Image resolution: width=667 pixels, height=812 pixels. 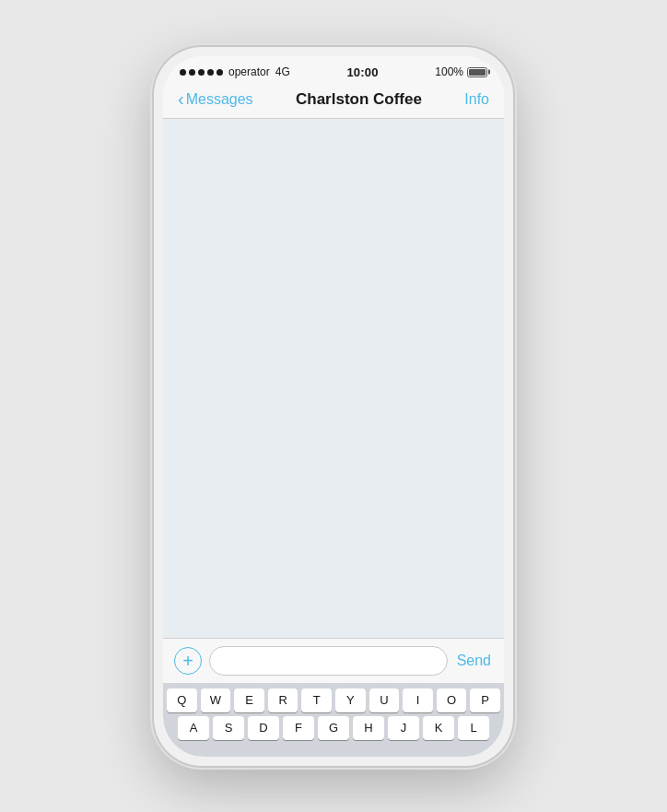 What do you see at coordinates (334, 101) in the screenshot?
I see `nav-bar: ‹ Messages Charlston Coffee Info` at bounding box center [334, 101].